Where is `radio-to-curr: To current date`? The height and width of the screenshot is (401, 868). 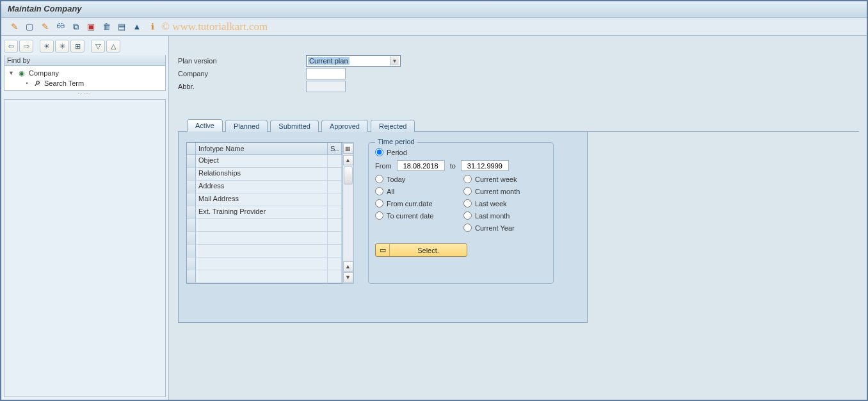 radio-to-curr: To current date is located at coordinates (417, 215).